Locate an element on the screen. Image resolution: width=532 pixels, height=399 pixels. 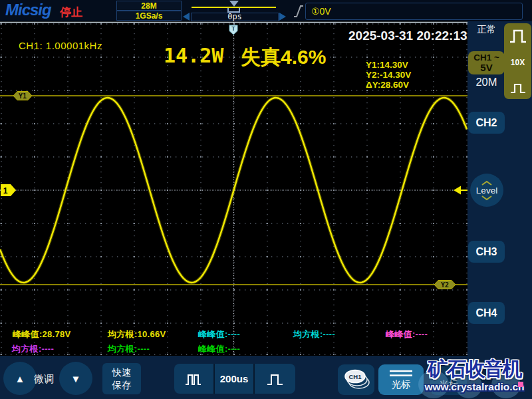
watermark-bubble is located at coordinates (506, 385).